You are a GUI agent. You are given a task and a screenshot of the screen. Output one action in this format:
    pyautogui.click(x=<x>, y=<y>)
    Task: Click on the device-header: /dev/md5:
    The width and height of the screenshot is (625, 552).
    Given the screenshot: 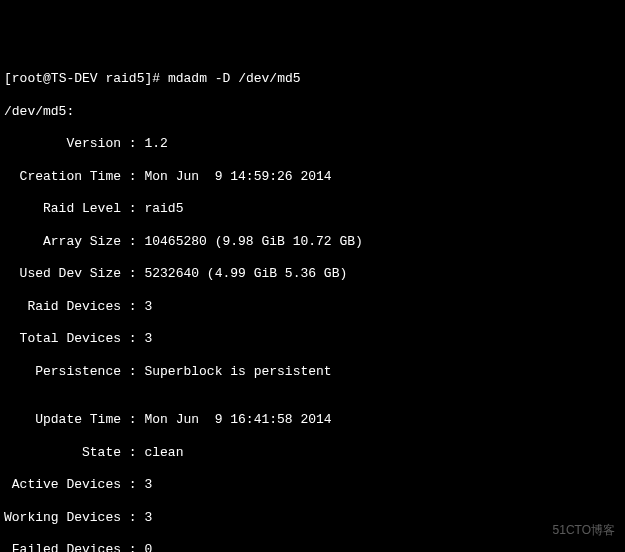 What is the action you would take?
    pyautogui.click(x=312, y=112)
    